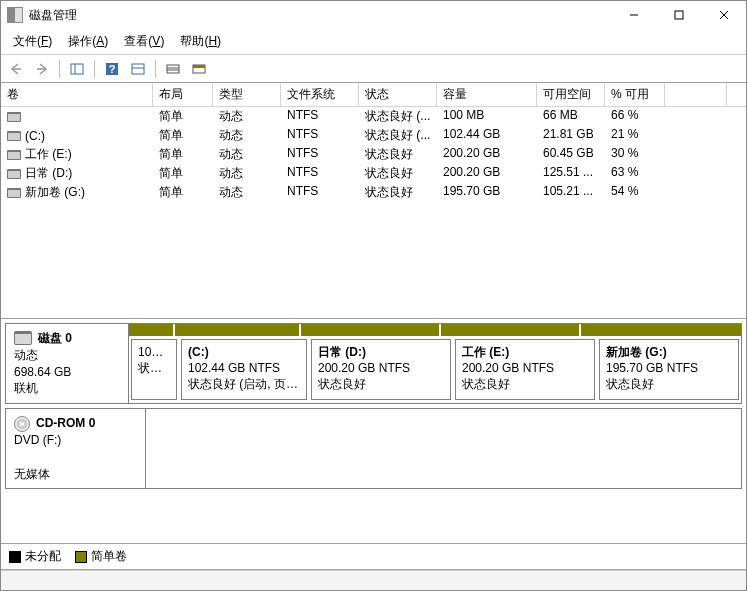 Image resolution: width=747 pixels, height=591 pixels. I want to click on refresh-button, so click(138, 69).